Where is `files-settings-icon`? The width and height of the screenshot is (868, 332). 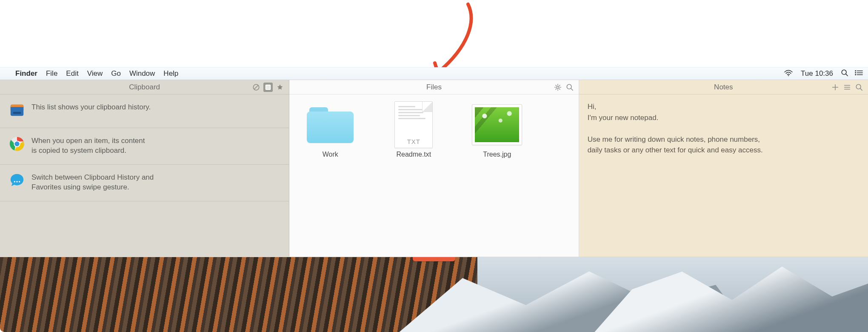
files-settings-icon is located at coordinates (558, 87).